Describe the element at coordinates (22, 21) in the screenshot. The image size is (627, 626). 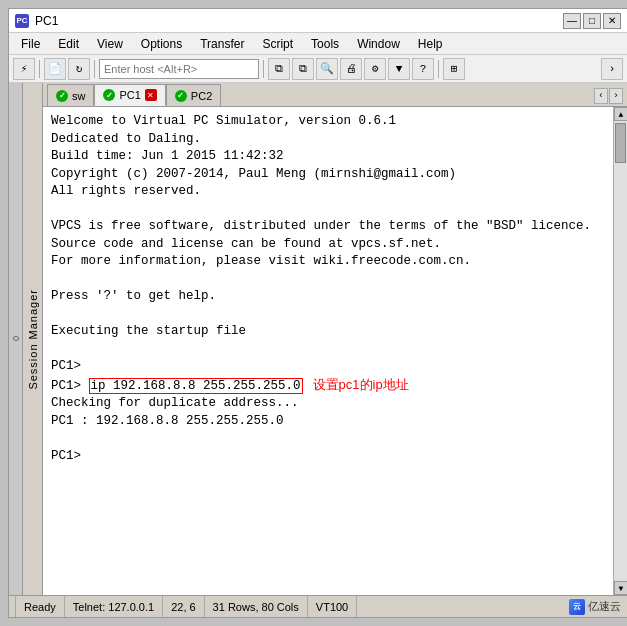
I see `window-icon: PC` at that location.